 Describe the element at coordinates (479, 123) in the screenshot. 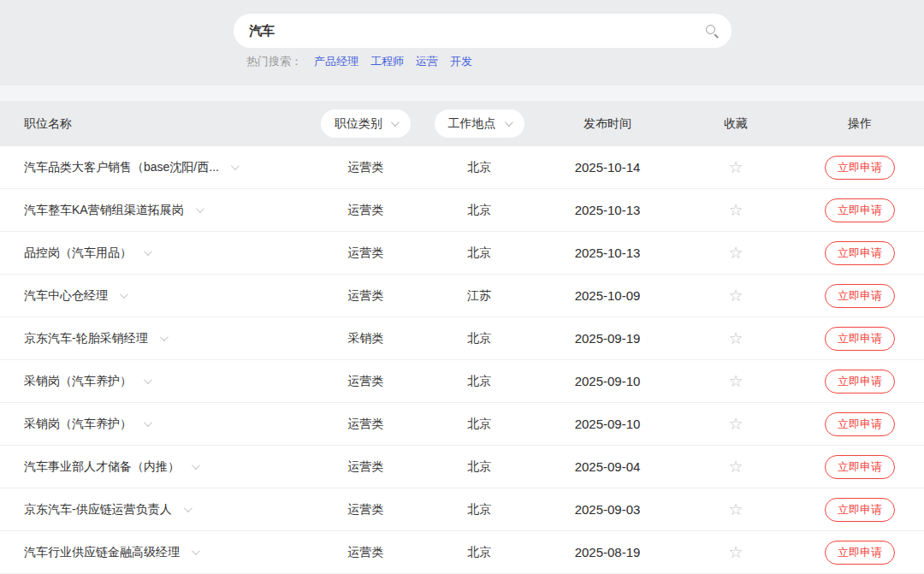

I see `location-filter-dropdown: 工作地点` at that location.